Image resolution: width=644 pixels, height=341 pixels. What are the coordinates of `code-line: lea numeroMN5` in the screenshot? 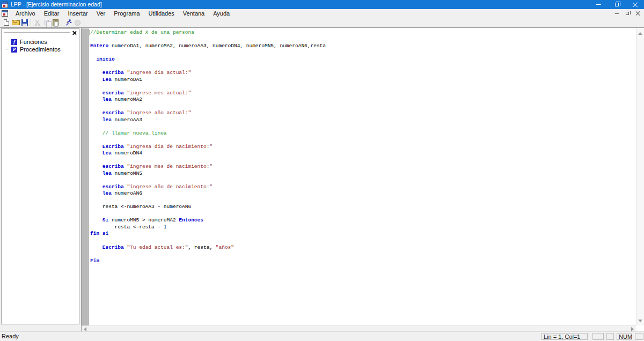 It's located at (363, 174).